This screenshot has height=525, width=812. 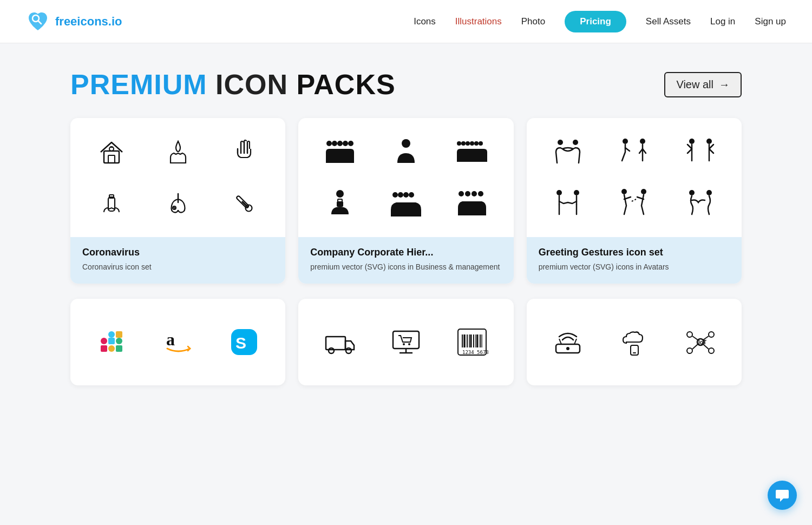 I want to click on pack-name-corporate: Company Corporate Hier..., so click(x=406, y=252).